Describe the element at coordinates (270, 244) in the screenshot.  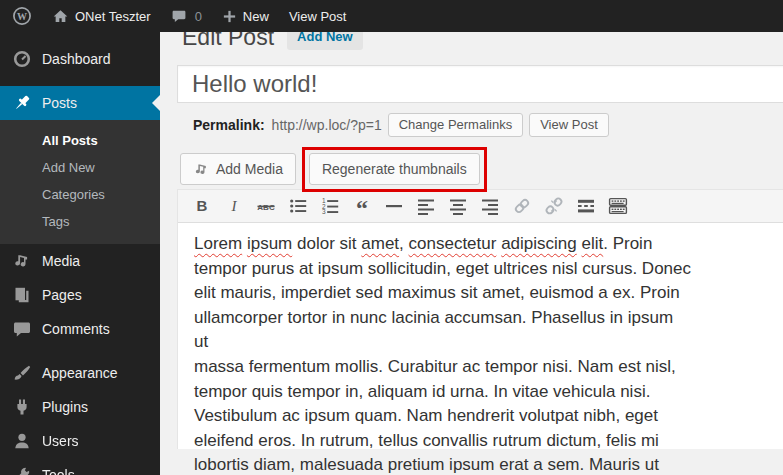
I see `misspelled-word: ipsum` at that location.